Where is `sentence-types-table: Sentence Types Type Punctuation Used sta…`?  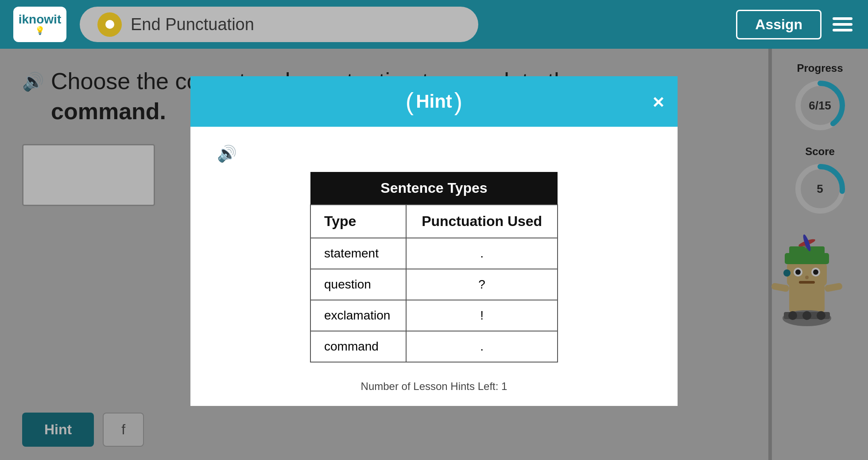 sentence-types-table: Sentence Types Type Punctuation Used sta… is located at coordinates (434, 267).